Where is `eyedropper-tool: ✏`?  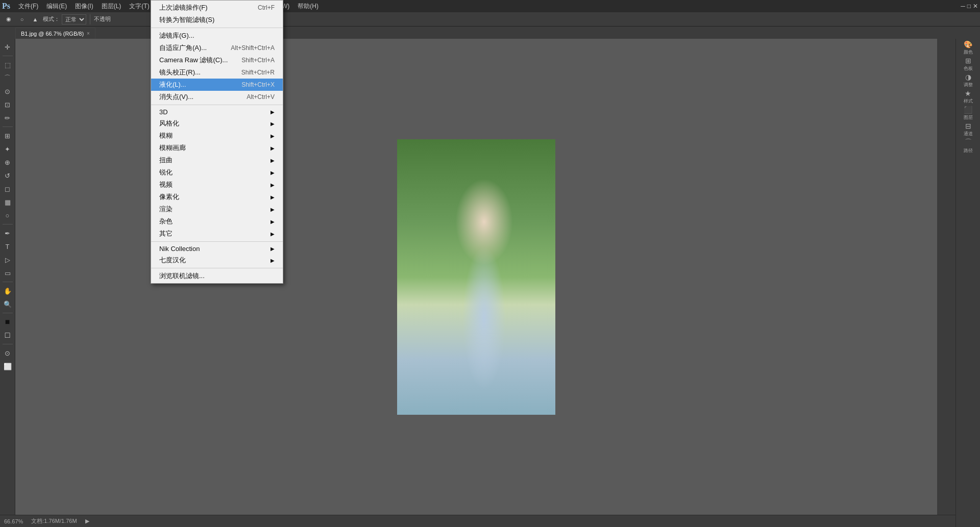 eyedropper-tool: ✏ is located at coordinates (8, 118).